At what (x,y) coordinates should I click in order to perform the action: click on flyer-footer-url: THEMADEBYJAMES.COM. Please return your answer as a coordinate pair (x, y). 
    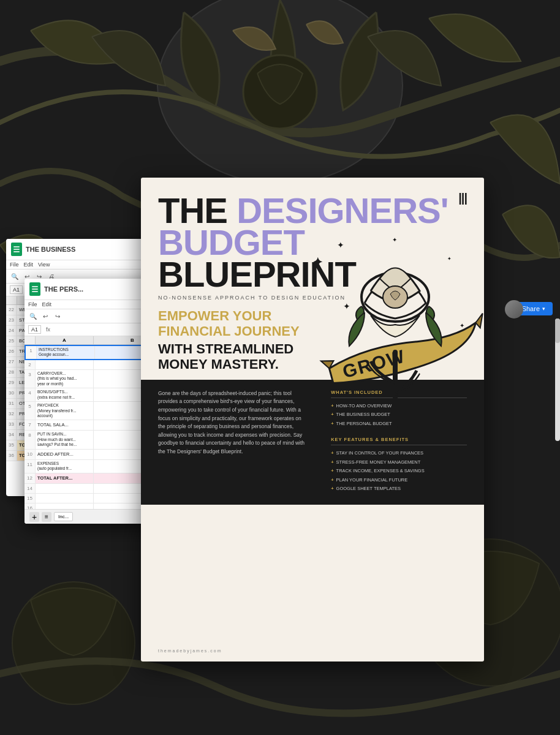
    Looking at the image, I should click on (190, 650).